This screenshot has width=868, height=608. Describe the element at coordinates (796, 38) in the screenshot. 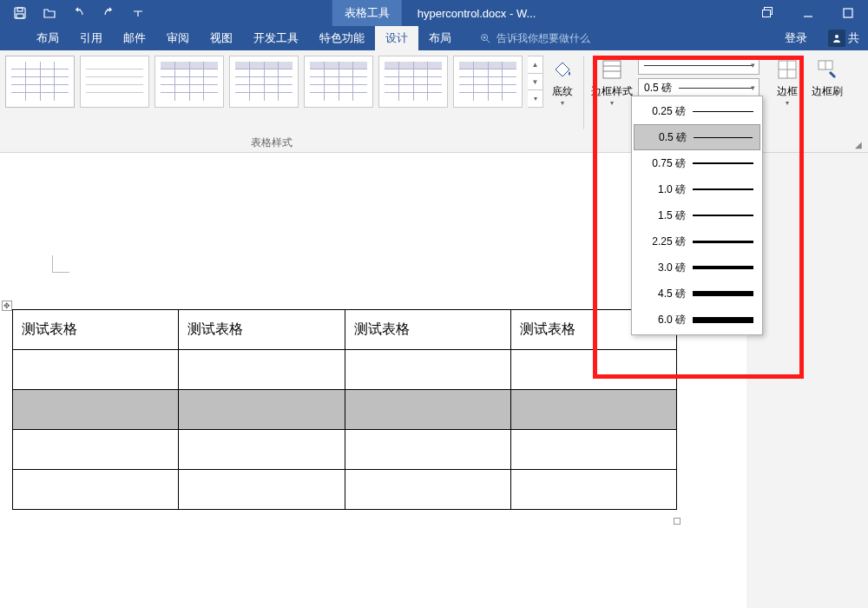

I see `login-link: 登录` at that location.